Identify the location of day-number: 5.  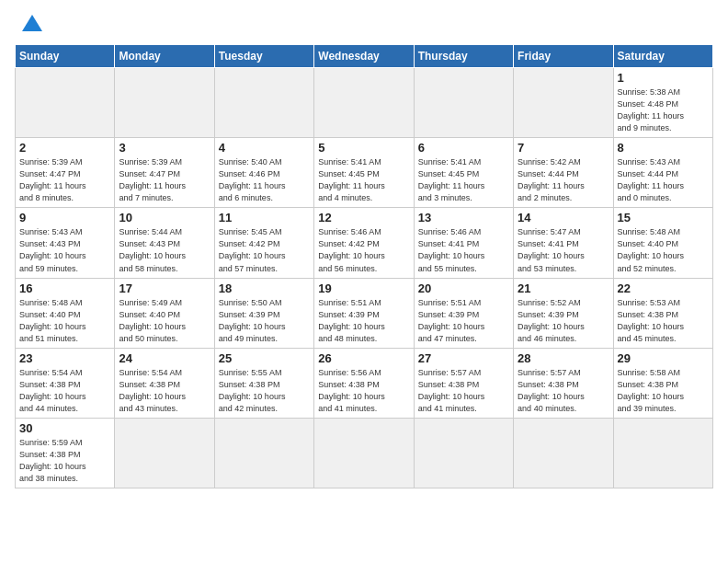
(364, 147).